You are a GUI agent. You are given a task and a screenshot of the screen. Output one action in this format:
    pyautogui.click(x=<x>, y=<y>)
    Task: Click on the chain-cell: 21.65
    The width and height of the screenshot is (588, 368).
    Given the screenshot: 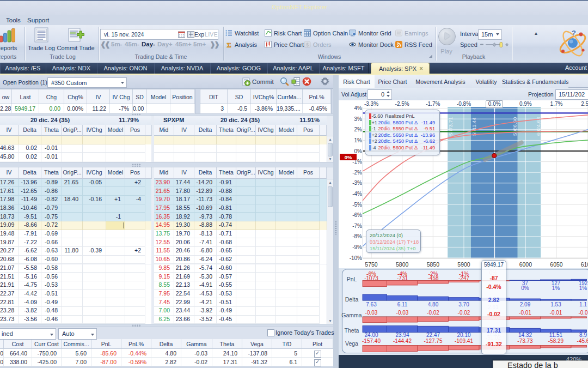 What is the action you would take?
    pyautogui.click(x=164, y=191)
    